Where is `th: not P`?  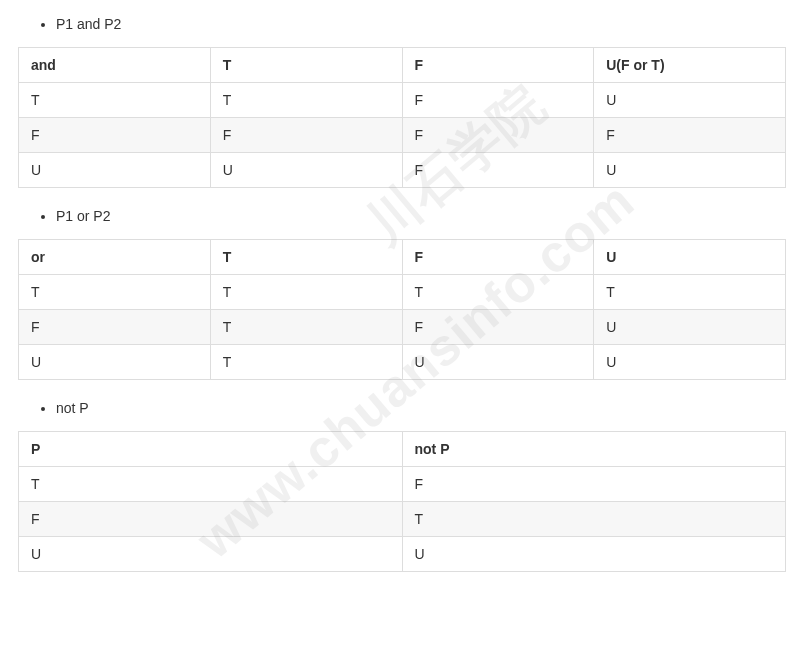 th: not P is located at coordinates (594, 450).